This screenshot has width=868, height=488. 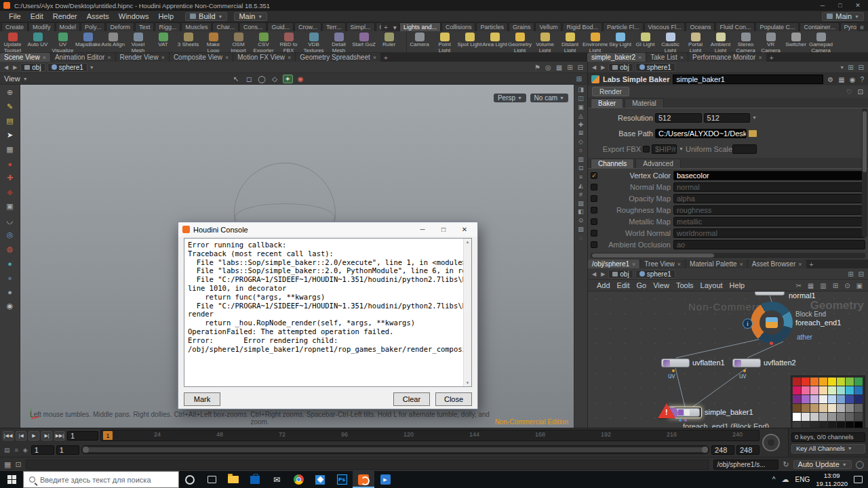 What do you see at coordinates (83, 57) in the screenshot?
I see `pane-tab: Animation Editor×` at bounding box center [83, 57].